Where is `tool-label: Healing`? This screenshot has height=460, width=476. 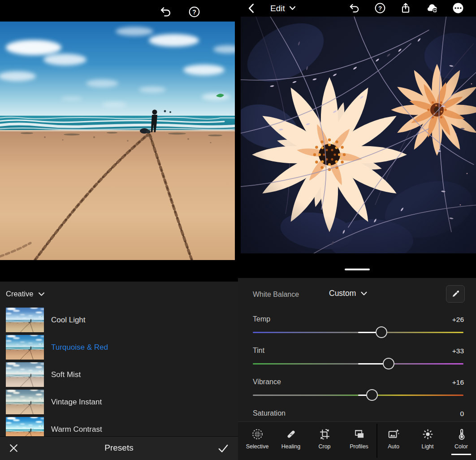
tool-label: Healing is located at coordinates (291, 447).